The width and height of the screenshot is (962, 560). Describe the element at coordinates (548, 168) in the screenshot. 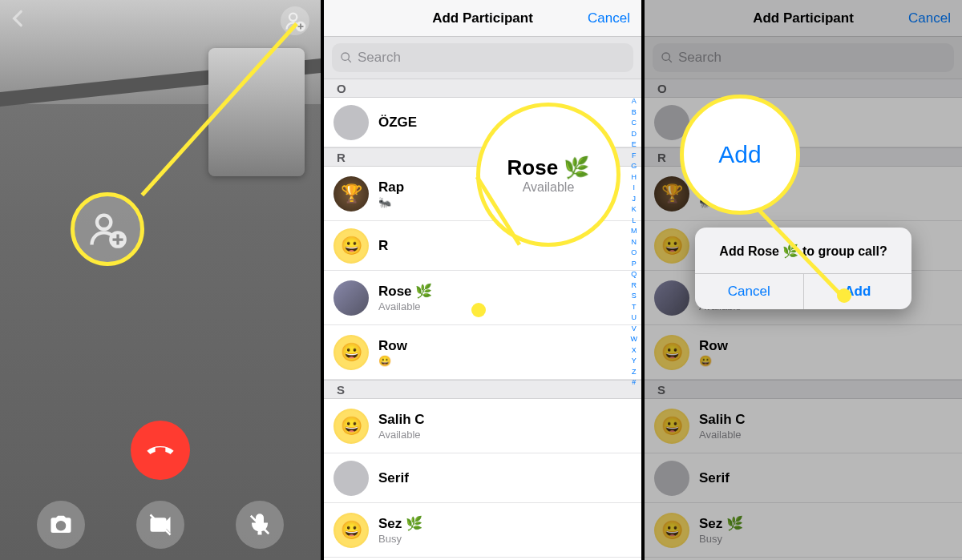

I see `callout-name: Rose 🌿` at that location.